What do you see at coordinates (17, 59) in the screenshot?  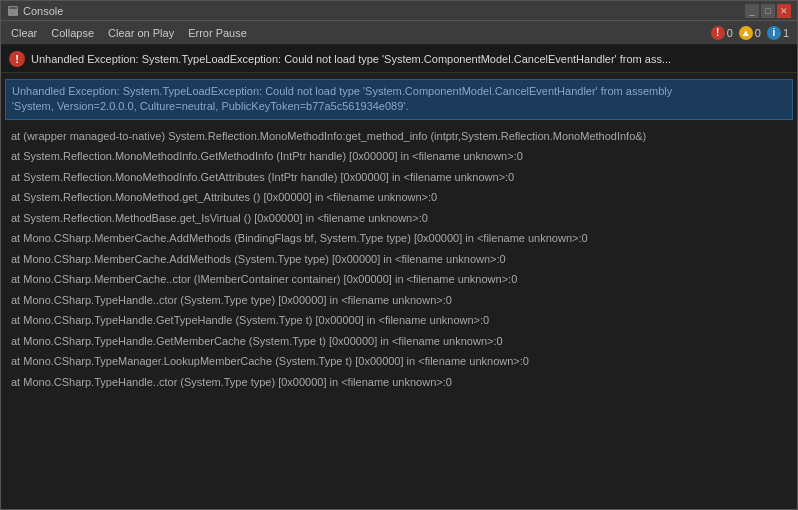 I see `error-icon: !` at bounding box center [17, 59].